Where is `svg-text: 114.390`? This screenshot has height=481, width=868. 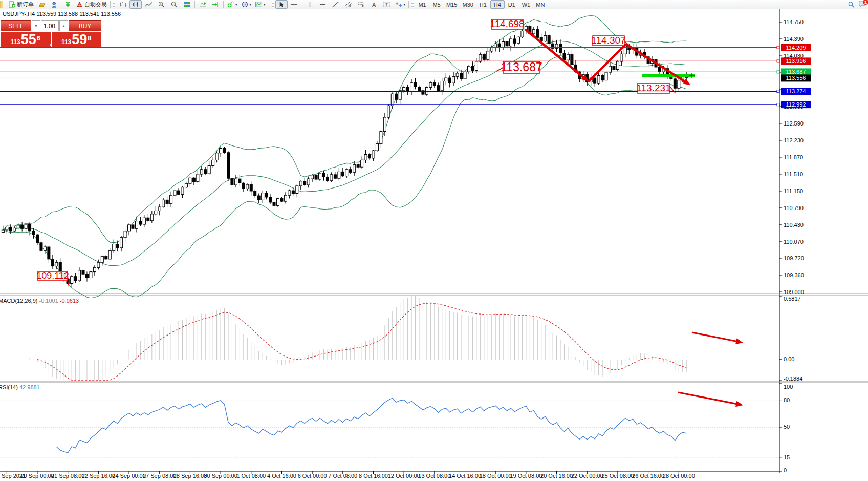 svg-text: 114.390 is located at coordinates (793, 39).